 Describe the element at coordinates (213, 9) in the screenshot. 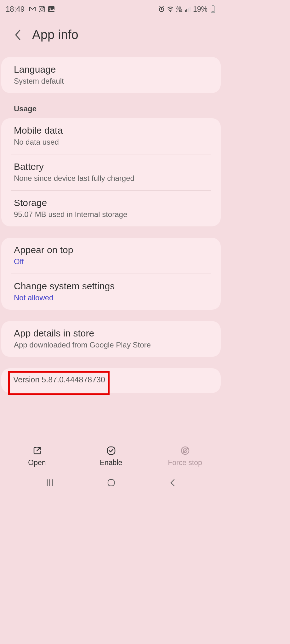

I see `battery-icon` at that location.